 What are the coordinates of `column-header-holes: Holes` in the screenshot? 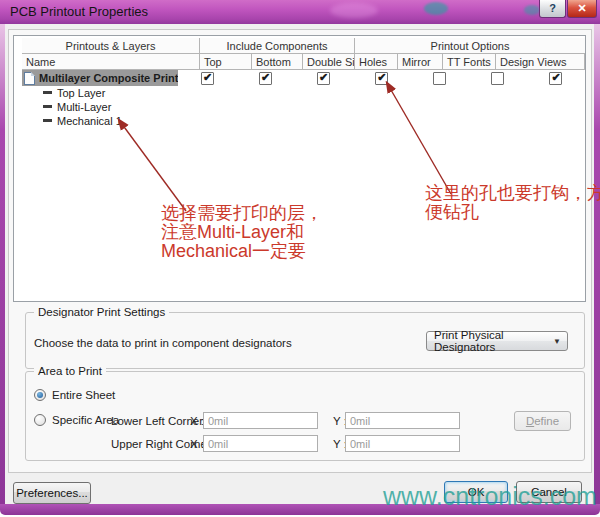 It's located at (376, 62).